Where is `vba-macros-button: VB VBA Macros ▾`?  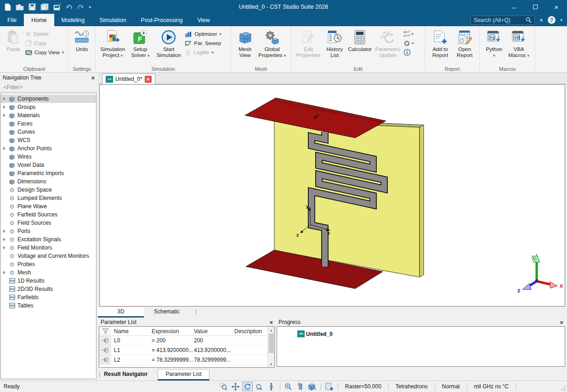 vba-macros-button: VB VBA Macros ▾ is located at coordinates (519, 43).